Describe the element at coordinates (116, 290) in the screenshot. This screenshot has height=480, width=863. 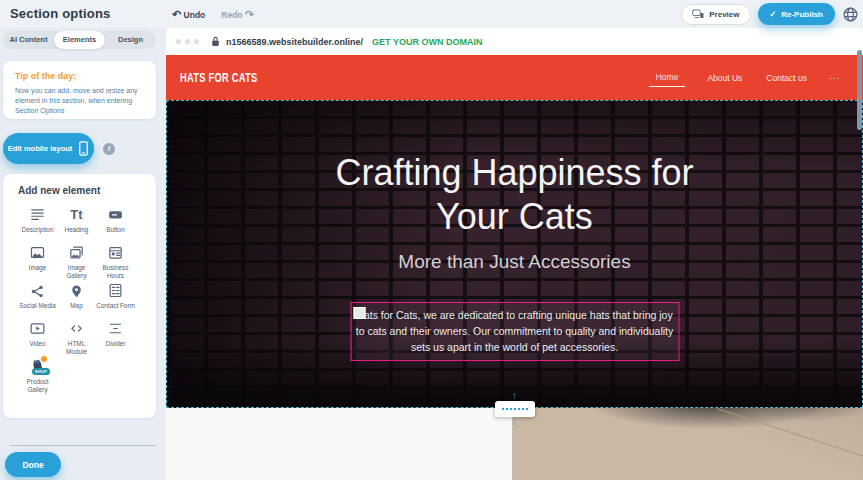
I see `contact-form-icon` at that location.